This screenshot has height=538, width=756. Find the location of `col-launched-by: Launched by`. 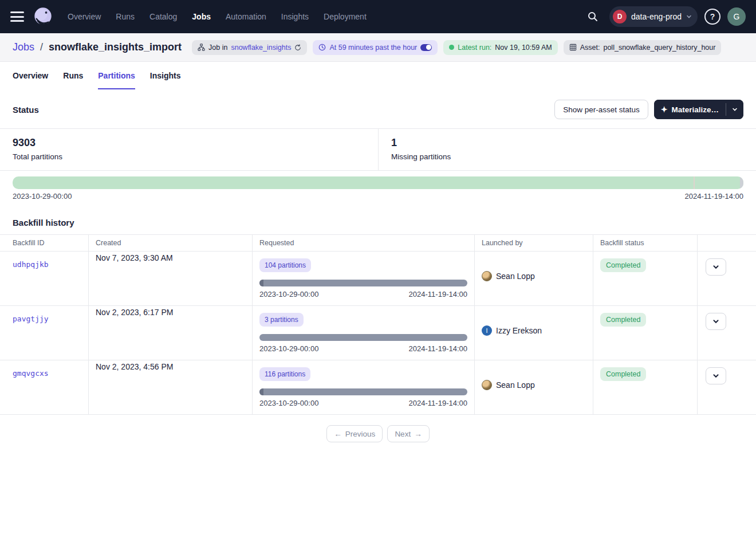

col-launched-by: Launched by is located at coordinates (534, 243).